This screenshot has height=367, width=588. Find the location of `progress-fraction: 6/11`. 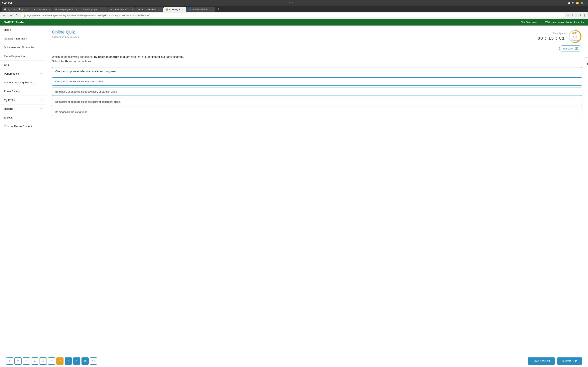

progress-fraction: 6/11 is located at coordinates (575, 33).